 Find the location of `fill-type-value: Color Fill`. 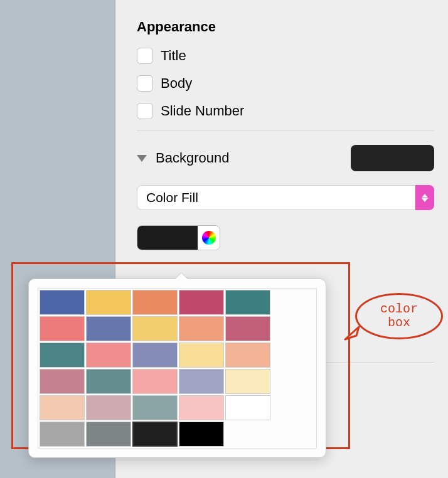

fill-type-value: Color Fill is located at coordinates (276, 198).